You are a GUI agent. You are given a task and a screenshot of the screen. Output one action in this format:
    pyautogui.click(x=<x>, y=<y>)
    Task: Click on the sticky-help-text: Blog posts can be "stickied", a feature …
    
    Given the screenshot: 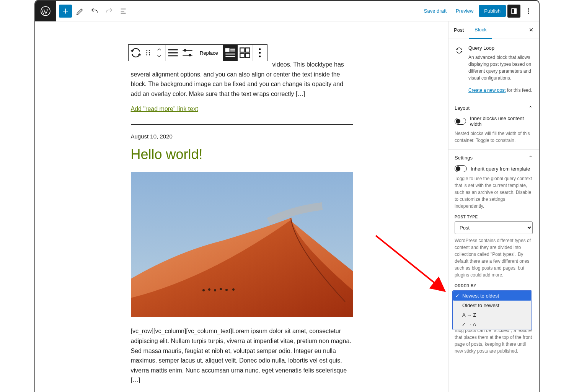 What is the action you would take?
    pyautogui.click(x=494, y=341)
    